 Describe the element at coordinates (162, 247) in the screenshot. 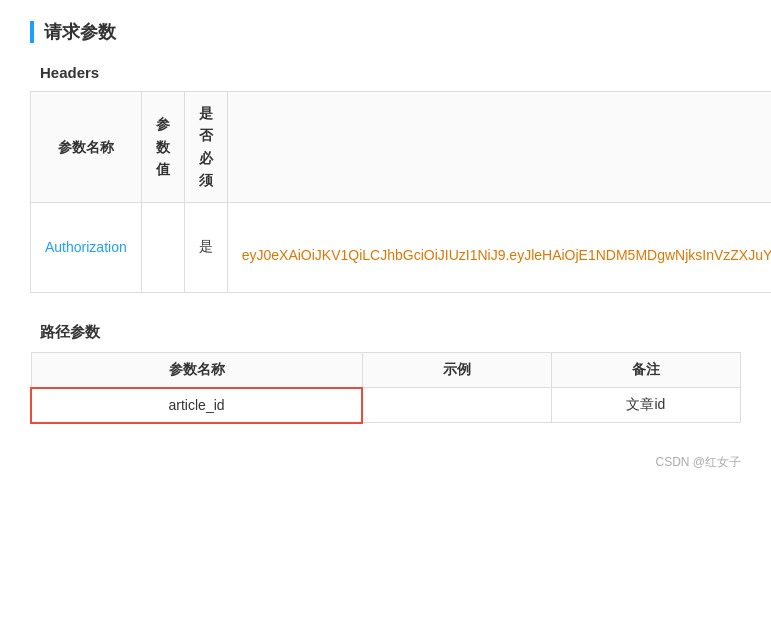

I see `cell-param-value` at that location.